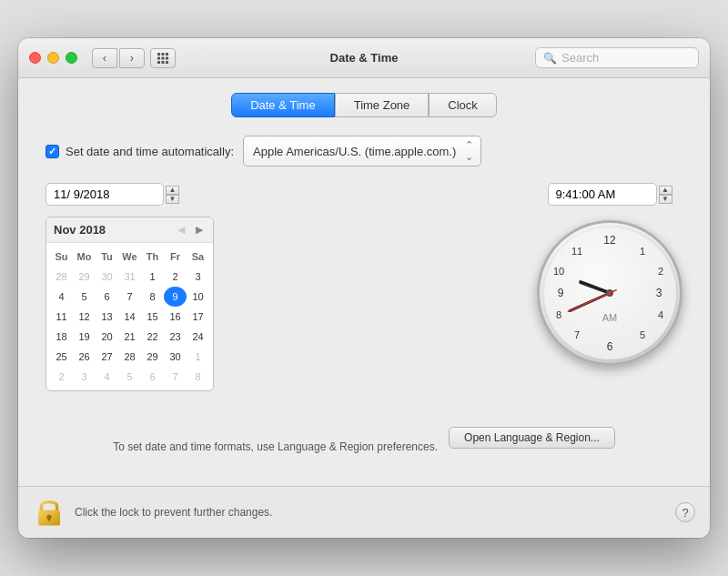  What do you see at coordinates (107, 297) in the screenshot?
I see `cal-day-6: 6` at bounding box center [107, 297].